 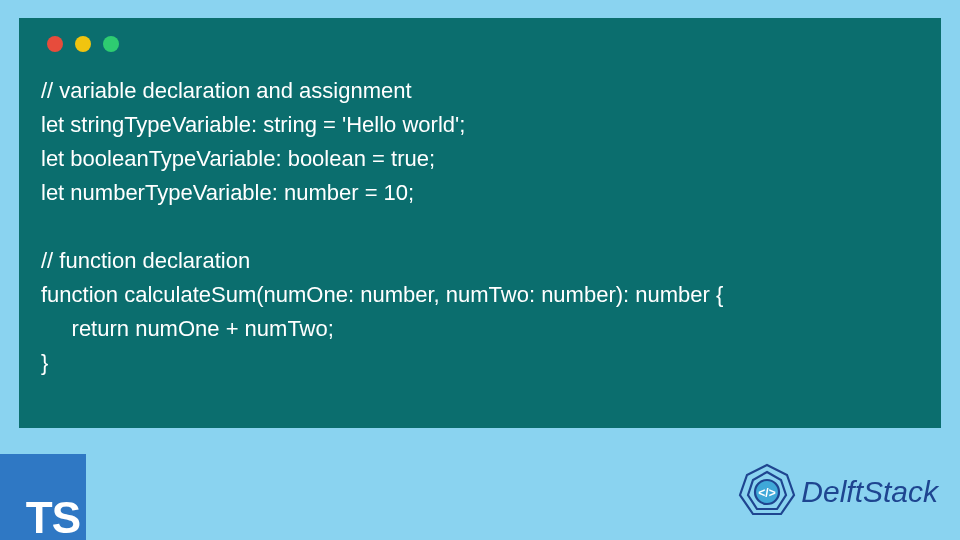 I want to click on brand-logo: </> DelftStack, so click(x=838, y=492).